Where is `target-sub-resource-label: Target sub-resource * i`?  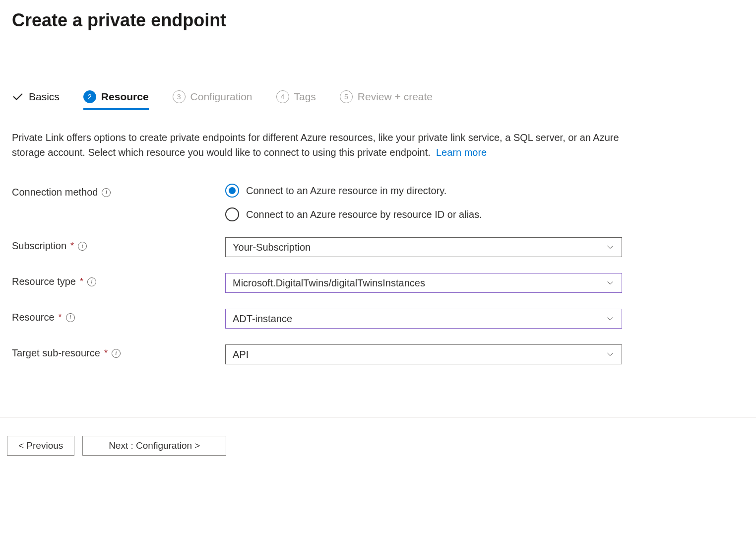 target-sub-resource-label: Target sub-resource * i is located at coordinates (119, 351).